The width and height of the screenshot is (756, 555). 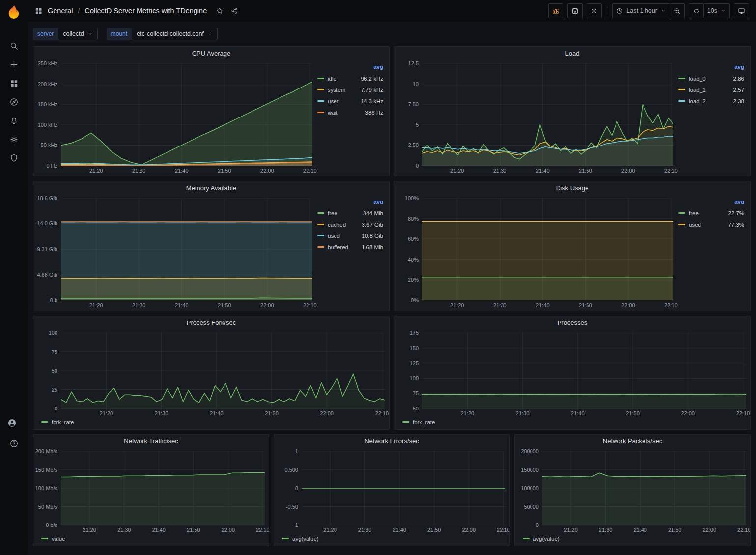 What do you see at coordinates (641, 11) in the screenshot?
I see `time-range-picker: Last 1 hour` at bounding box center [641, 11].